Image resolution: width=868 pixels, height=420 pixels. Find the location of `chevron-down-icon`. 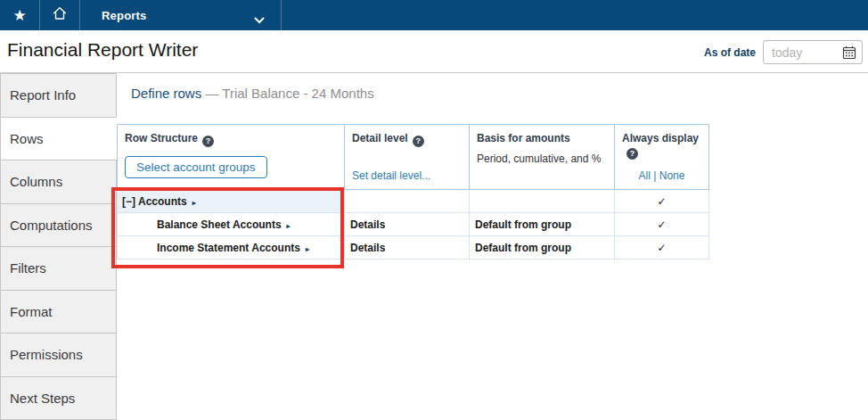

chevron-down-icon is located at coordinates (259, 20).